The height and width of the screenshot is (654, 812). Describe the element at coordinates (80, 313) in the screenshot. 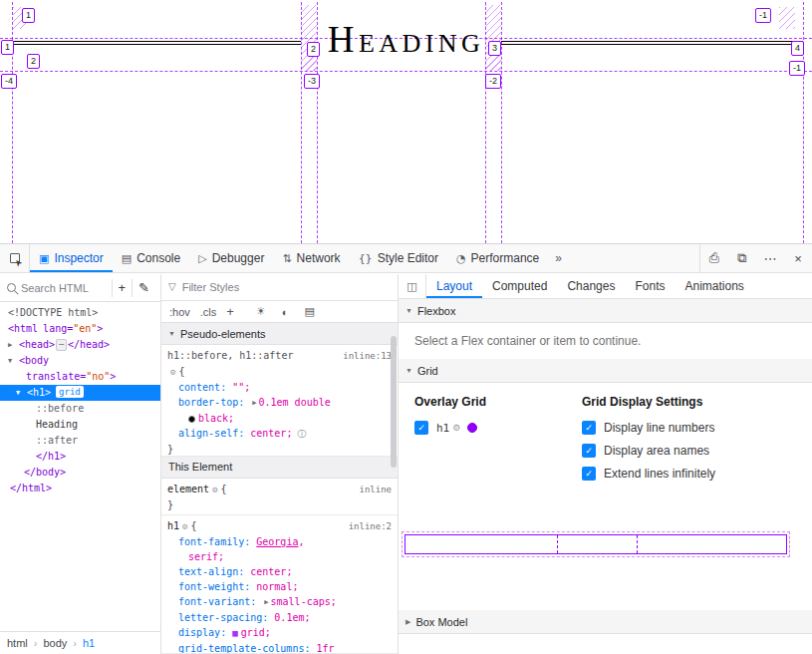

I see `node-doctype: <!DOCTYPE html>` at that location.